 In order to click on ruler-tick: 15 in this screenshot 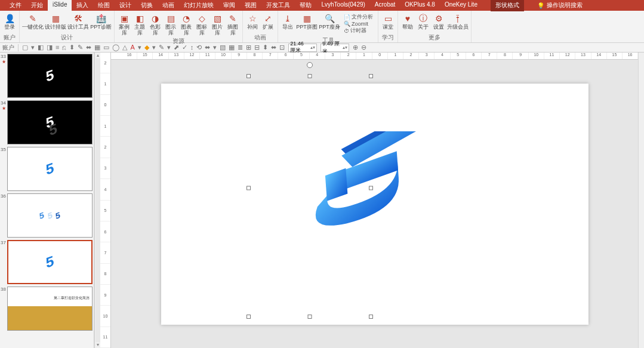, I will do `click(615, 56)`.